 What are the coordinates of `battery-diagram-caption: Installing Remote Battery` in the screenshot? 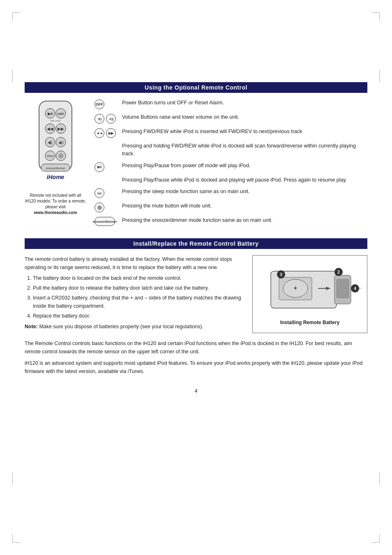 It's located at (310, 322).